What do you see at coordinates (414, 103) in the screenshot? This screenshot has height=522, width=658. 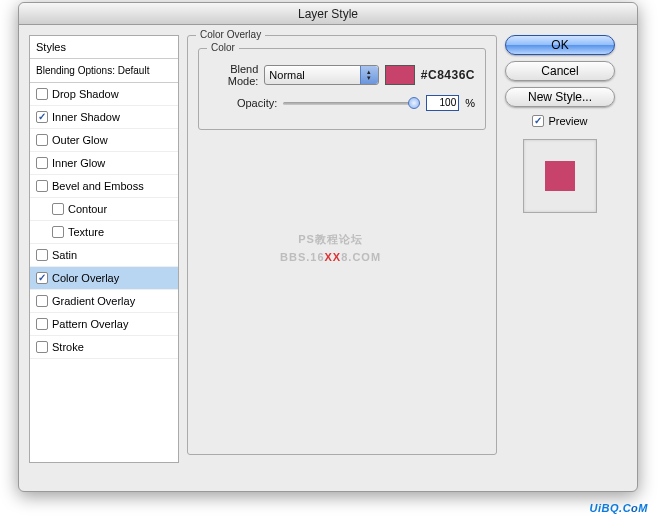 I see `slider-thumb` at bounding box center [414, 103].